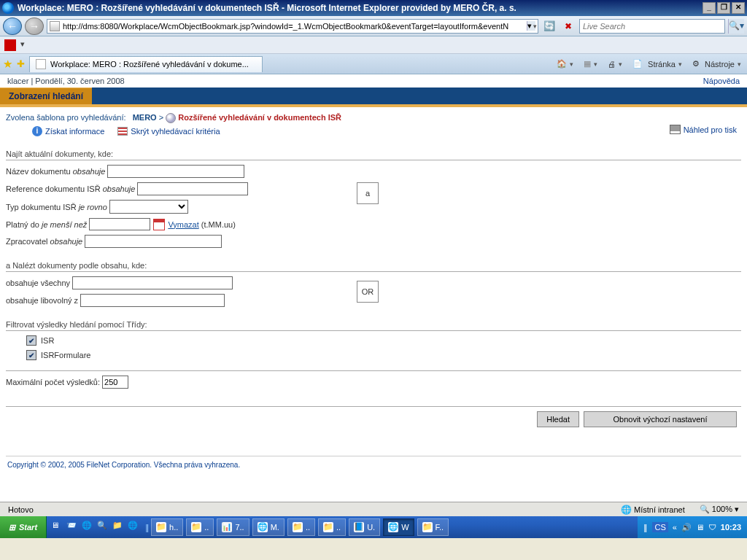 The width and height of the screenshot is (747, 560). I want to click on section1-title: Najít aktuální dokumenty, kde:, so click(374, 154).